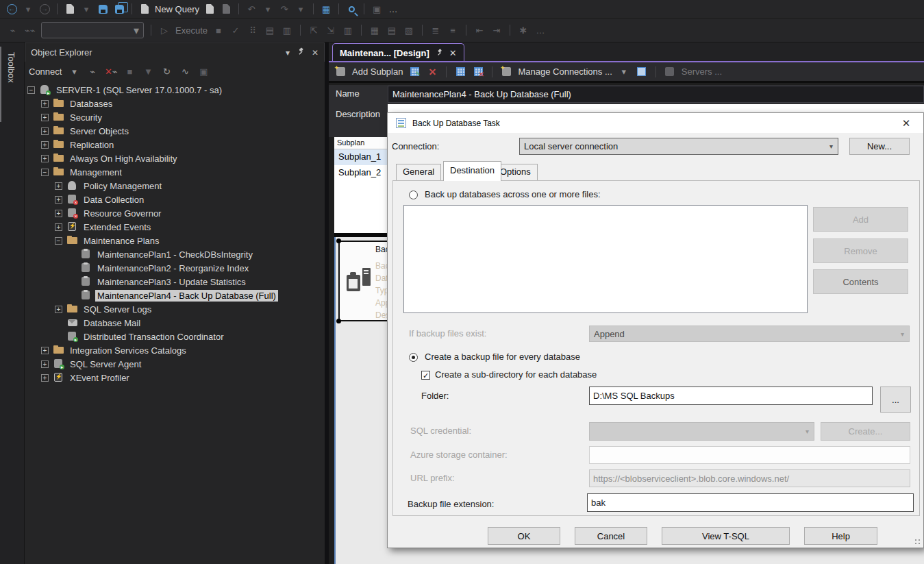  I want to click on tree-item: +Replication, so click(175, 145).